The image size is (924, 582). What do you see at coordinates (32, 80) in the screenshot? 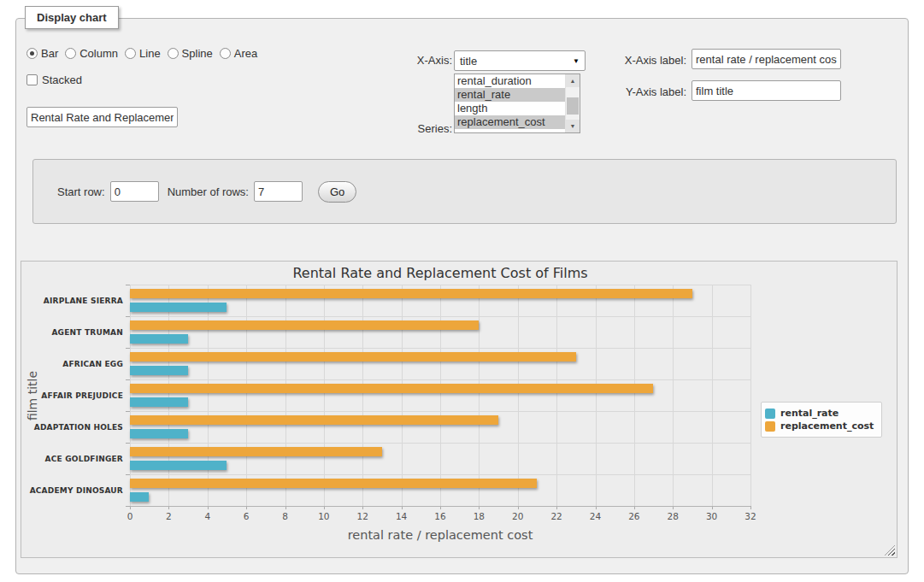
I see `stacked-checkbox` at bounding box center [32, 80].